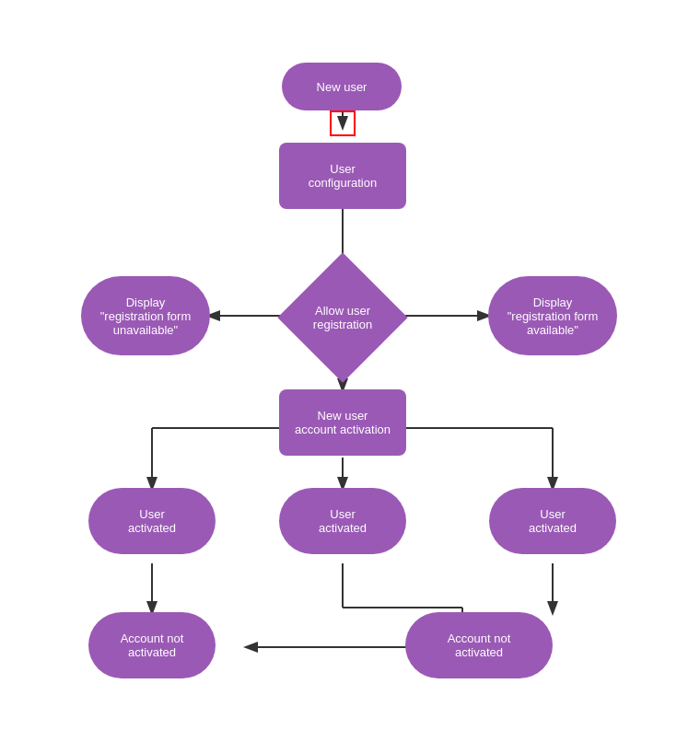 The width and height of the screenshot is (700, 730). I want to click on user-configuration-node: User configuration, so click(343, 176).